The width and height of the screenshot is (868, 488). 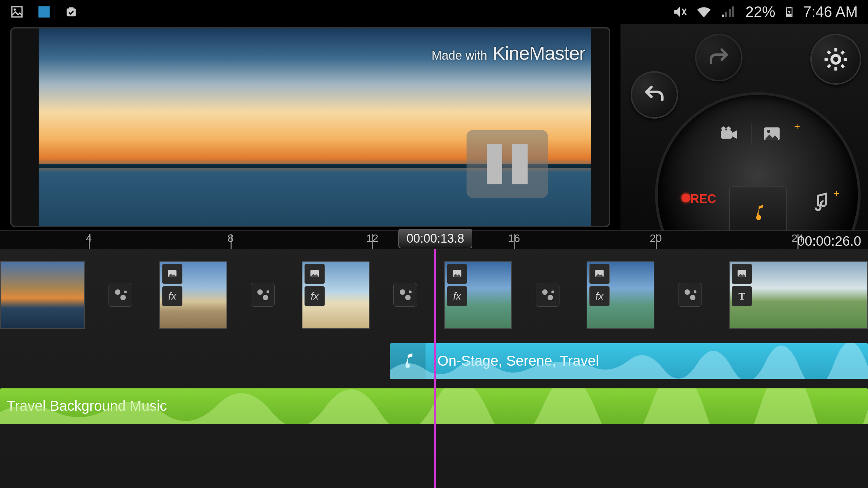 What do you see at coordinates (729, 135) in the screenshot?
I see `video-camera-icon` at bounding box center [729, 135].